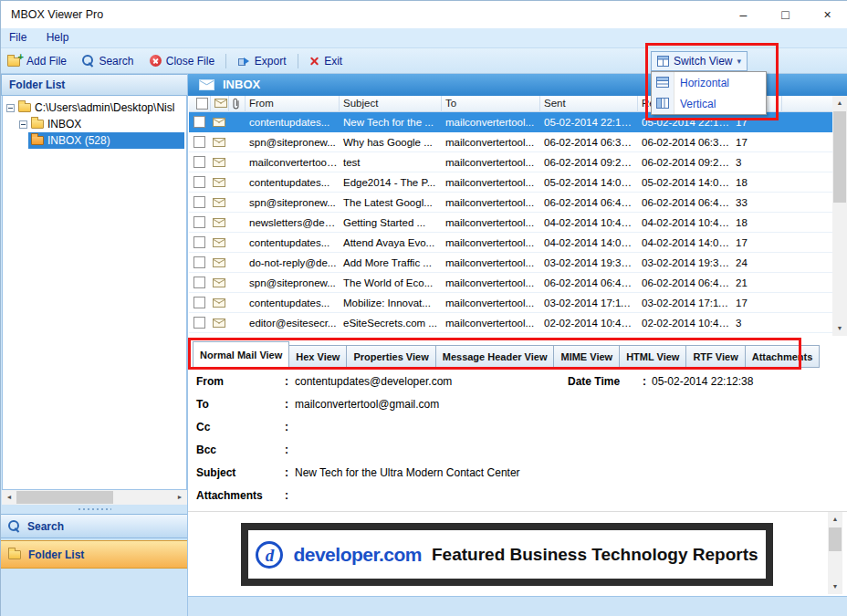 This screenshot has height=616, width=847. I want to click on close-file-button: Close File, so click(183, 60).